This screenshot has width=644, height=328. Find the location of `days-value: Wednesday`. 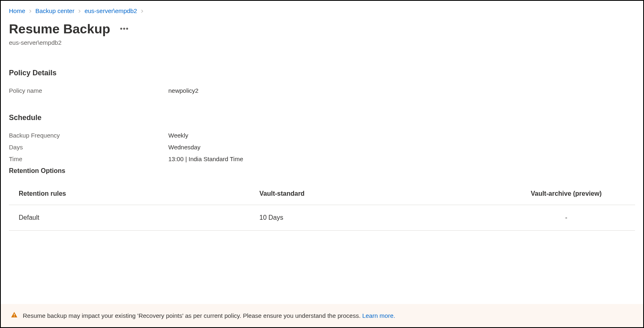

days-value: Wednesday is located at coordinates (185, 147).